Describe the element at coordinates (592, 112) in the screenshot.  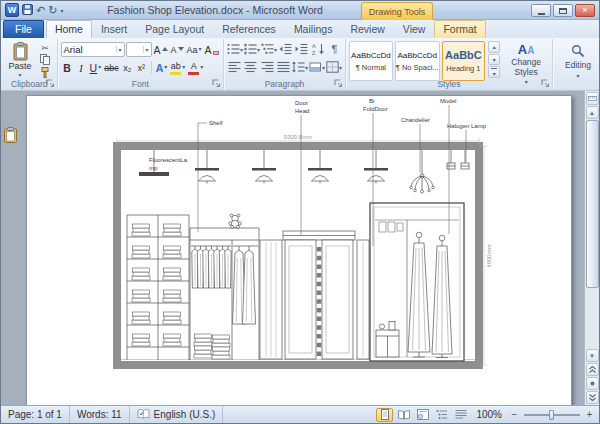
I see `scroll-up-button: ▲` at that location.